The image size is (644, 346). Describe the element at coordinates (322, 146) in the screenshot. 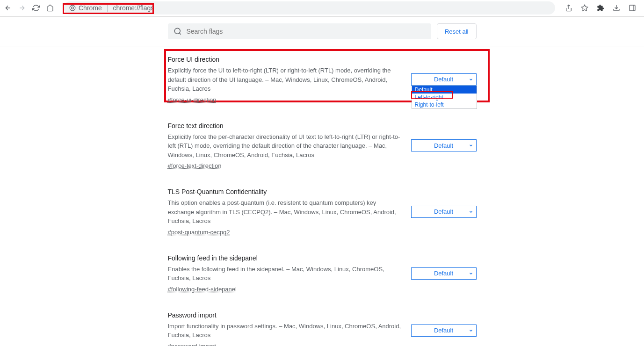

I see `flag-force-text-direction: Force text direction Explicitly force th…` at that location.